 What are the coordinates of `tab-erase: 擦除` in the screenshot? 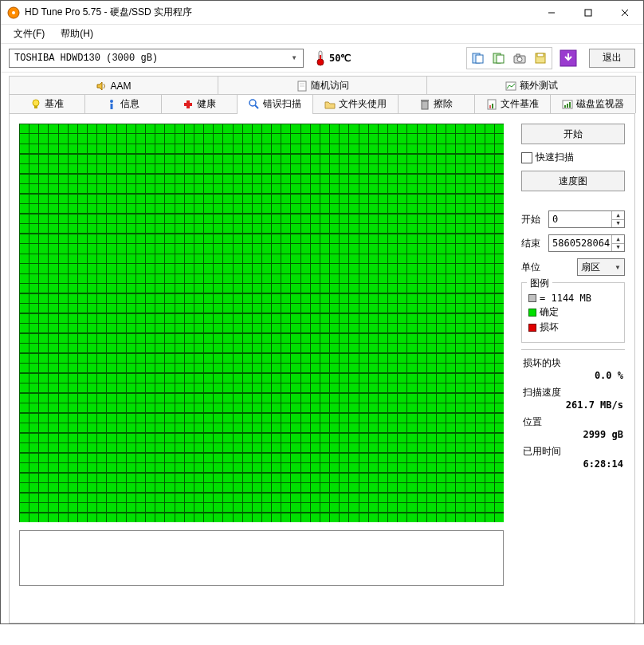 It's located at (436, 104).